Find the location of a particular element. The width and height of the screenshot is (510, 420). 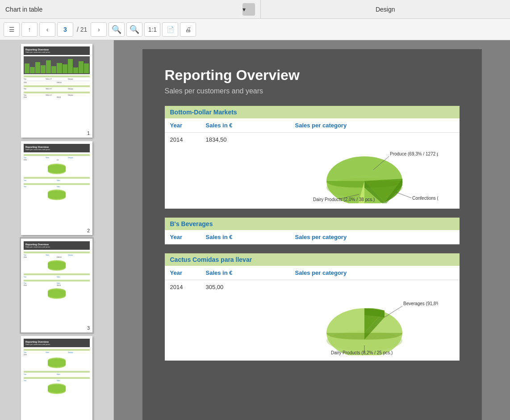

total-pages: / 21 is located at coordinates (82, 29).